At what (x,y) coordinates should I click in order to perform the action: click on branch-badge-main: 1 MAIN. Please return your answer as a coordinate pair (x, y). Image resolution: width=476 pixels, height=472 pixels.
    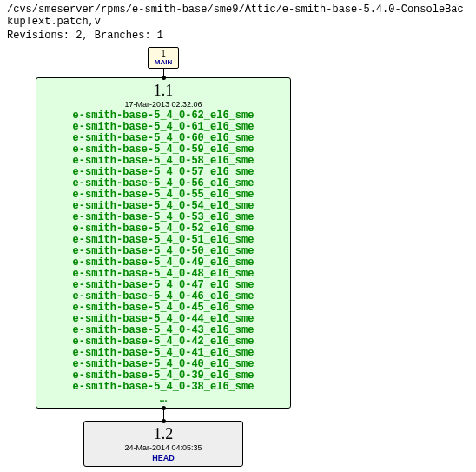
    Looking at the image, I should click on (163, 57).